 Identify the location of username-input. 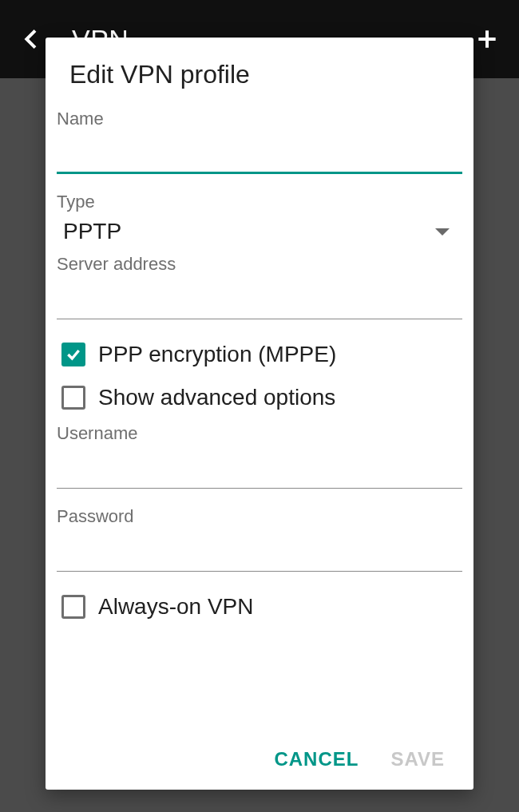
(260, 466).